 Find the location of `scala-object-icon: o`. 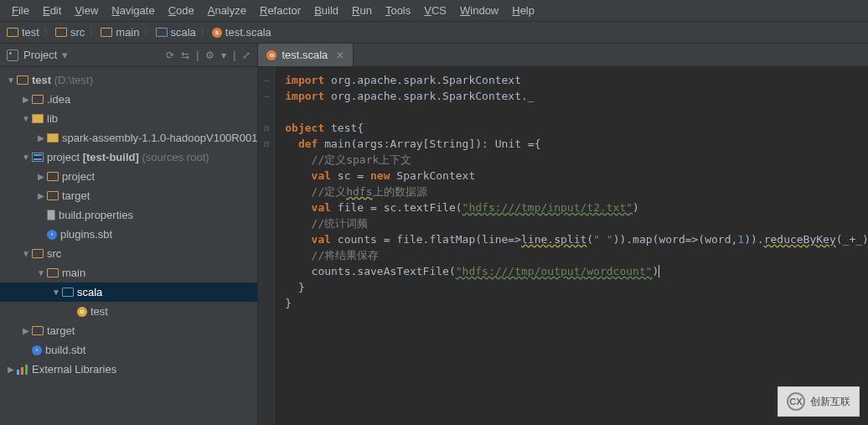

scala-object-icon: o is located at coordinates (82, 312).